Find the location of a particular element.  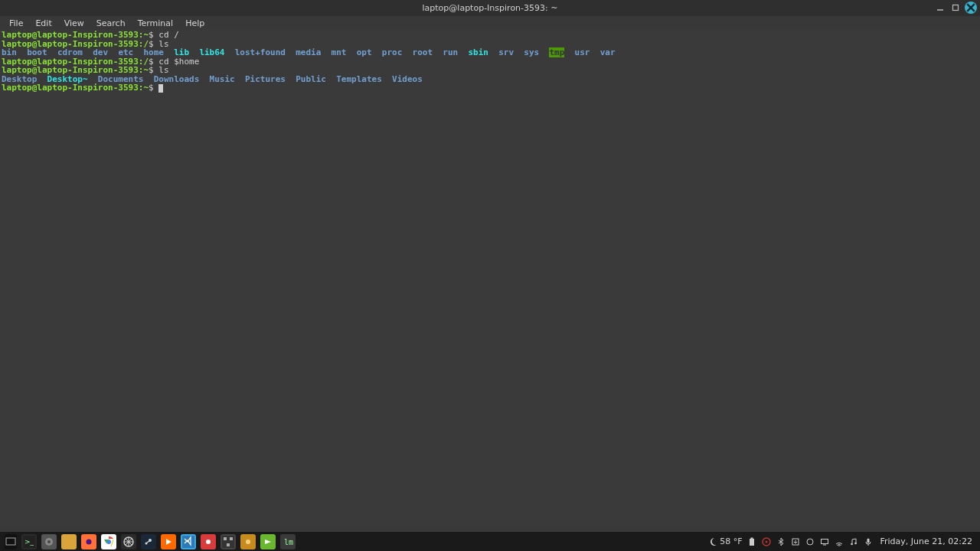

show-desktop-button is located at coordinates (11, 542).